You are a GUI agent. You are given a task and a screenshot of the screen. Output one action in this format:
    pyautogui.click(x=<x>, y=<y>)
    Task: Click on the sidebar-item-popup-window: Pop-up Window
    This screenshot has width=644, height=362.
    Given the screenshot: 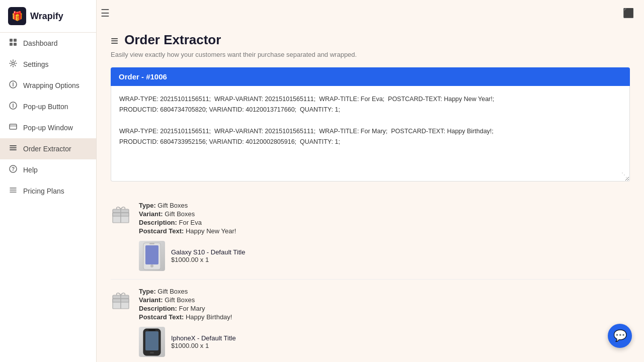 What is the action you would take?
    pyautogui.click(x=48, y=128)
    